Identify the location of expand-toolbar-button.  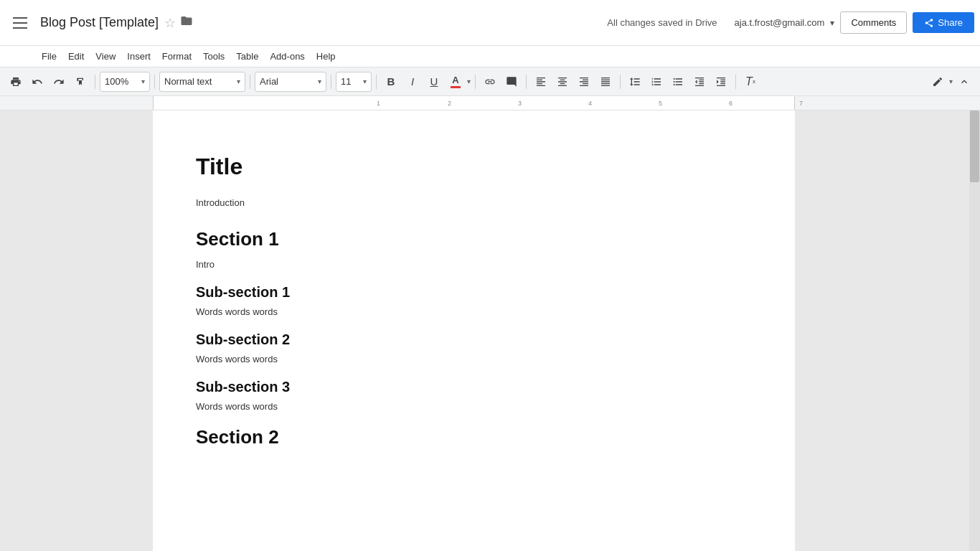
(964, 82).